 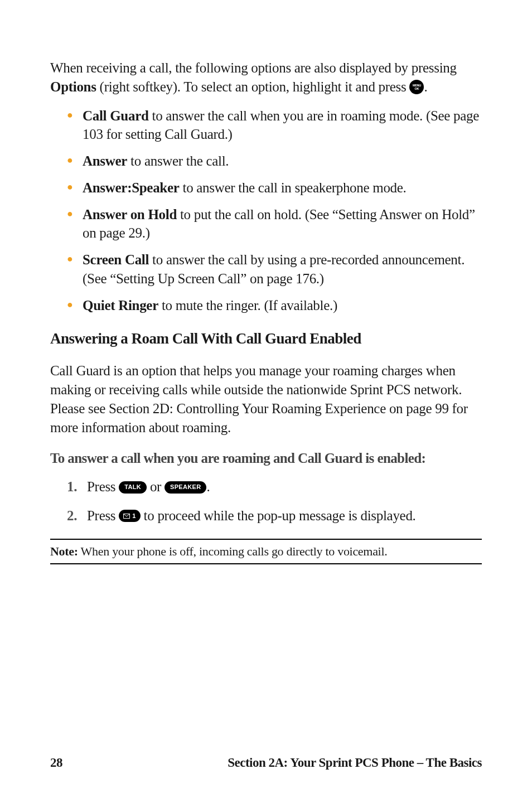 I want to click on bullet-answer: Answer to answer the call., so click(x=274, y=161).